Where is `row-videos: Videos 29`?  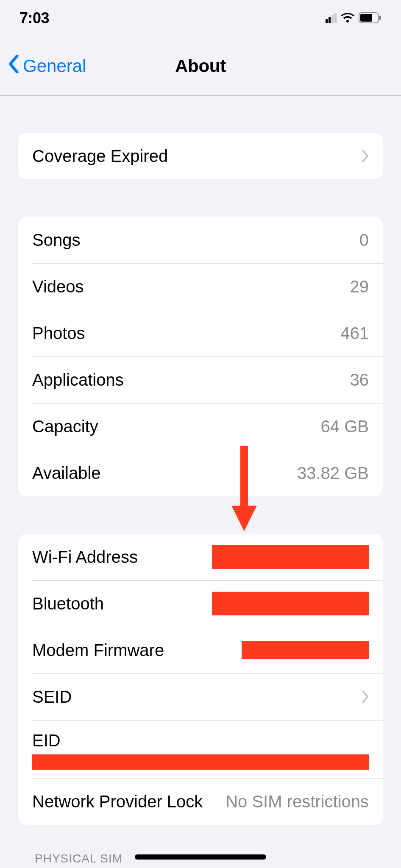 row-videos: Videos 29 is located at coordinates (200, 287).